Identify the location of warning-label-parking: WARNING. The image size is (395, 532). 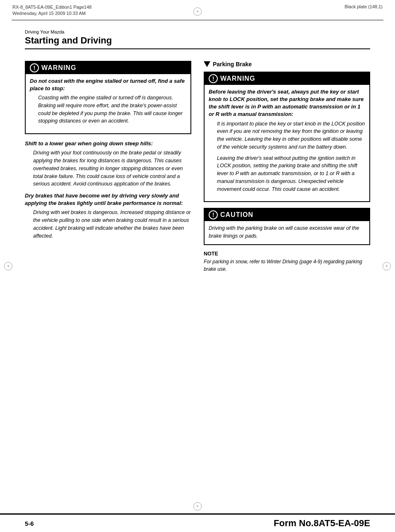
(238, 79).